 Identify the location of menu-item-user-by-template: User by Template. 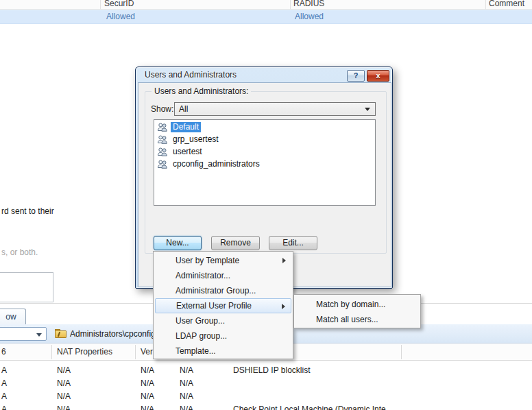
(223, 261).